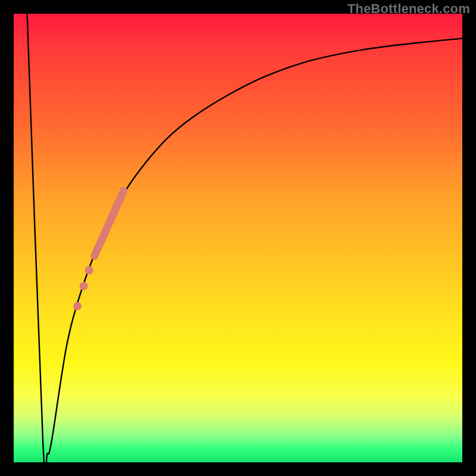 This screenshot has height=476, width=476. Describe the element at coordinates (83, 288) in the screenshot. I see `marker-dots` at that location.